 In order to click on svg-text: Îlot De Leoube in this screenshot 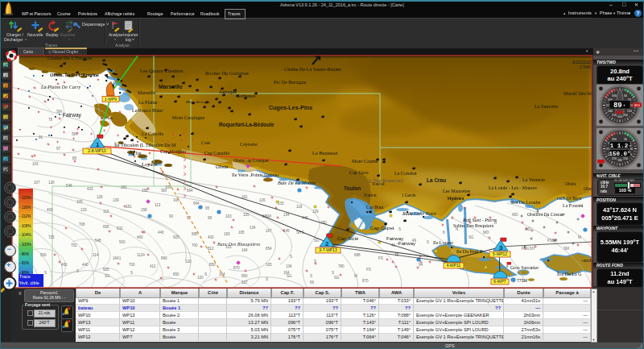, I will do `click(526, 202)`.